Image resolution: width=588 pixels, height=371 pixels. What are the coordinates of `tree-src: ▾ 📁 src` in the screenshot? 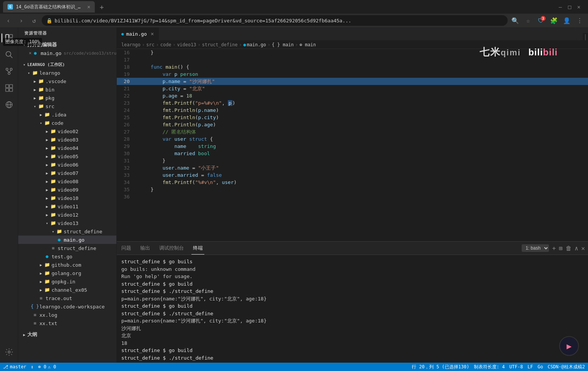 It's located at (67, 106).